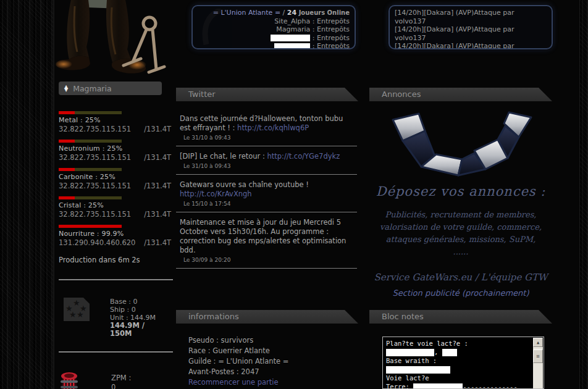 The height and width of the screenshot is (389, 588). What do you see at coordinates (110, 38) in the screenshot?
I see `character-boots-image` at bounding box center [110, 38].